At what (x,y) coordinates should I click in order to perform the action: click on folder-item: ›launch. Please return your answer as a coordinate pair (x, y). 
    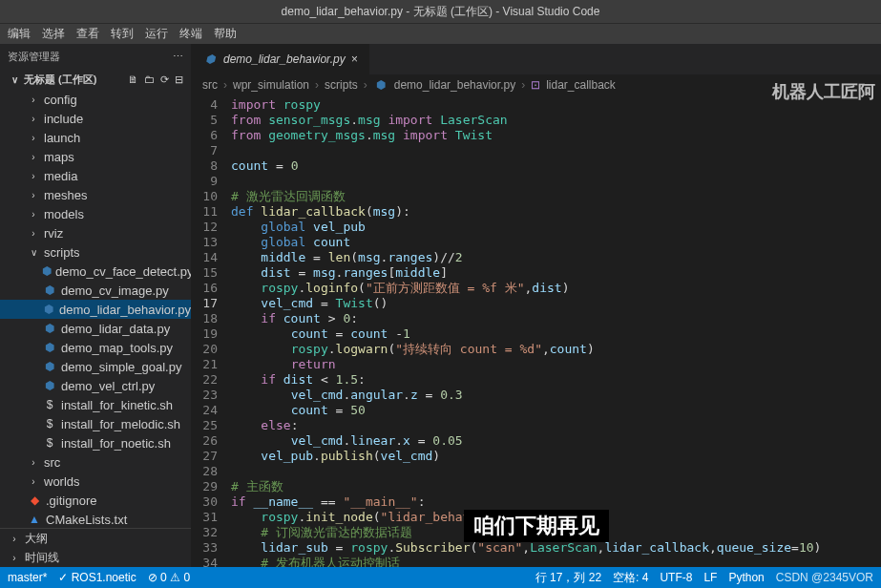
    Looking at the image, I should click on (95, 137).